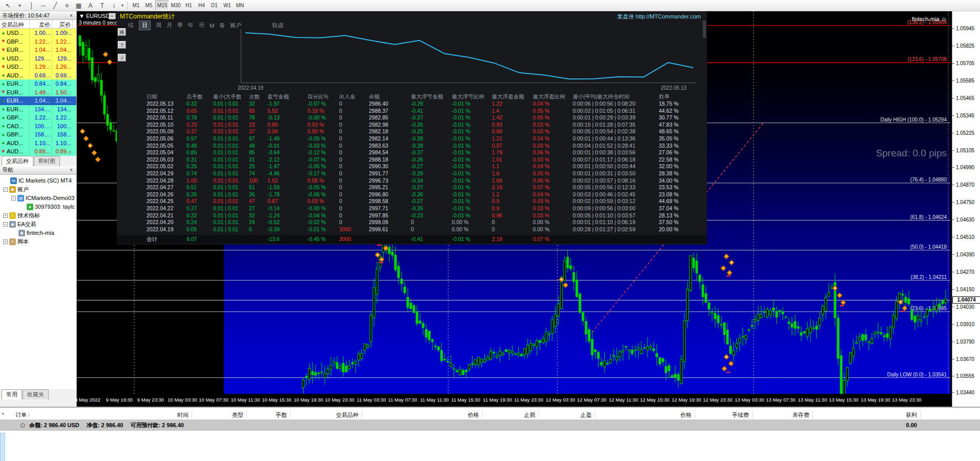  Describe the element at coordinates (67, 6) in the screenshot. I see `fibonacci-icon: ≡` at that location.